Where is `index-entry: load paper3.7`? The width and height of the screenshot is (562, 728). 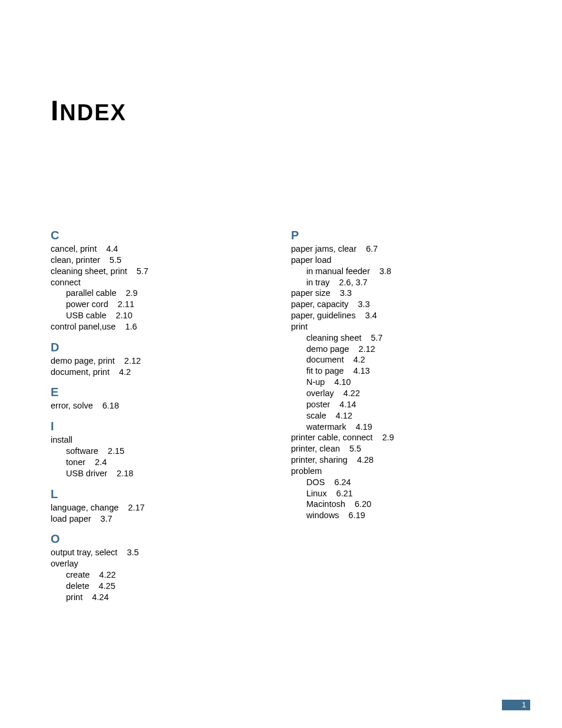 index-entry: load paper3.7 is located at coordinates (145, 519).